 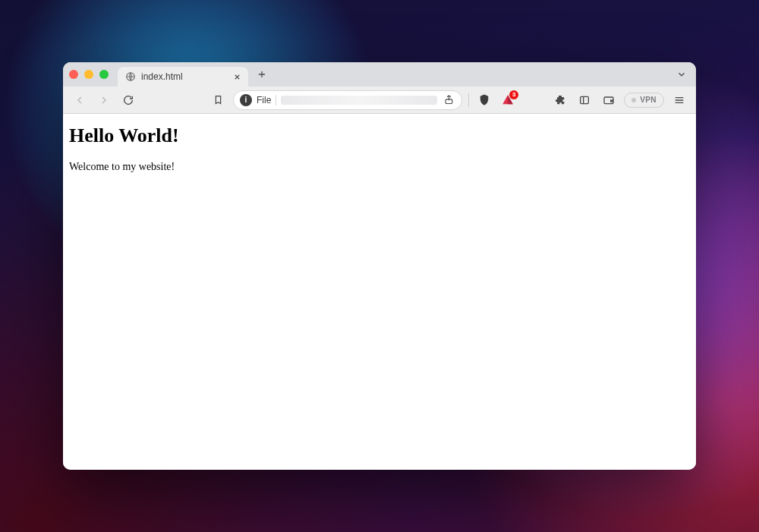 What do you see at coordinates (131, 77) in the screenshot?
I see `globe-icon` at bounding box center [131, 77].